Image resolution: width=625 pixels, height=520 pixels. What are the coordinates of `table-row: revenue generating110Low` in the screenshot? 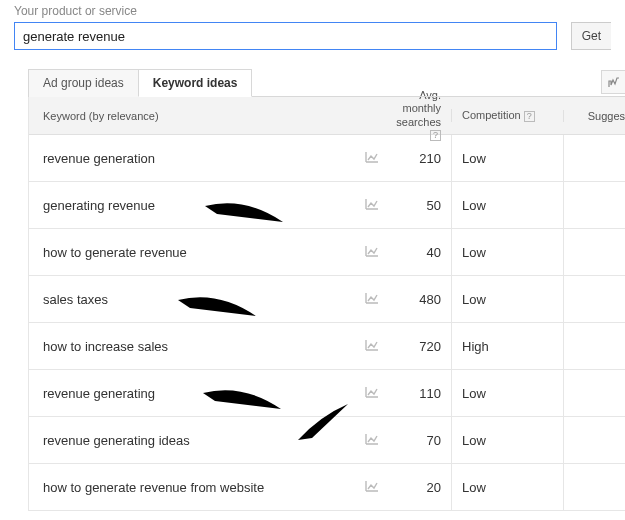 It's located at (327, 394).